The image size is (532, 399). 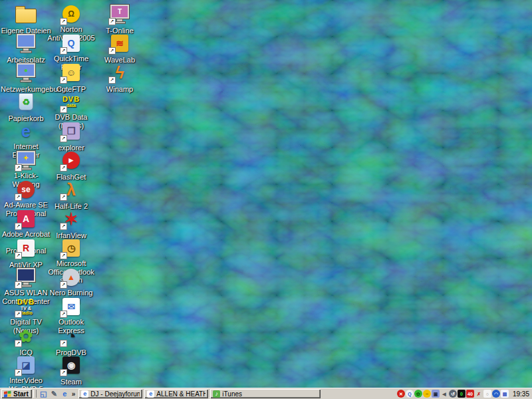 What do you see at coordinates (26, 102) in the screenshot?
I see `recycle-bin-icon: ♻` at bounding box center [26, 102].